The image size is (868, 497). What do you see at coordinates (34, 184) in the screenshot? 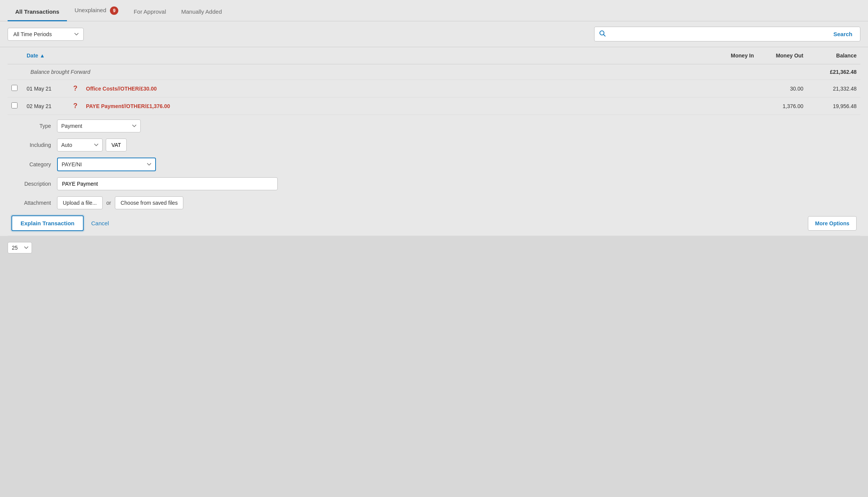
I see `description-label: Description` at bounding box center [34, 184].